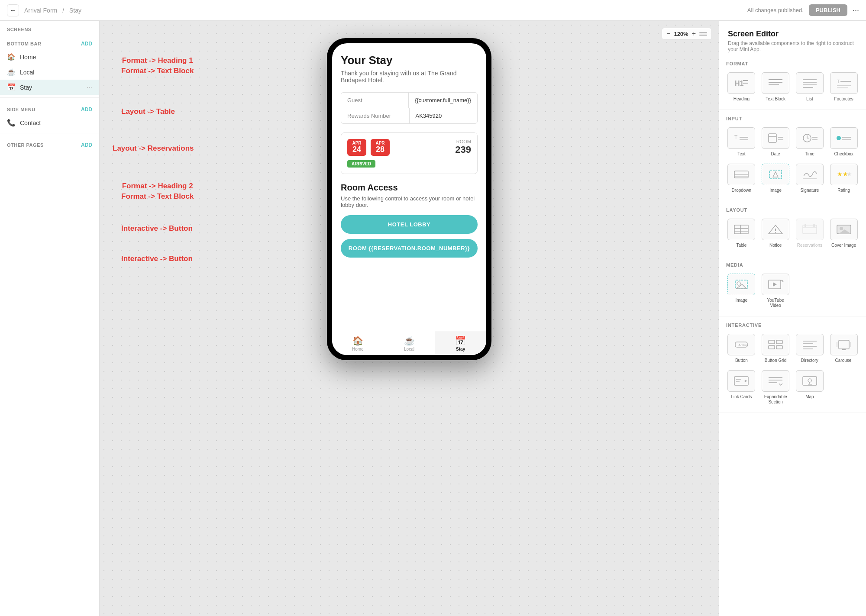  Describe the element at coordinates (776, 138) in the screenshot. I see `date-icon-box` at that location.